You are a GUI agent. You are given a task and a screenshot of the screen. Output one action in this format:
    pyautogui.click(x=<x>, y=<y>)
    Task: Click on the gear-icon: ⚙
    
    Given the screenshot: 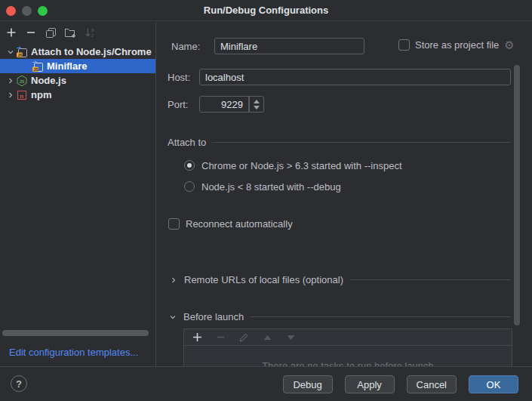 What is the action you would take?
    pyautogui.click(x=509, y=45)
    